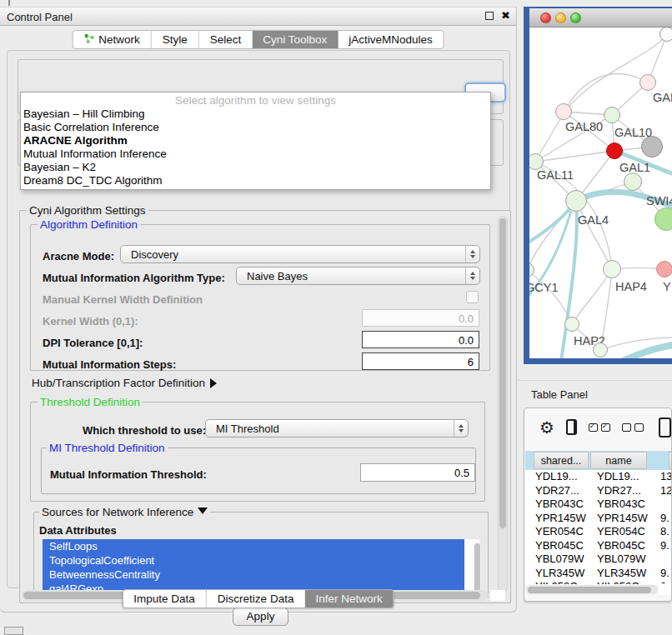 This screenshot has height=635, width=672. I want to click on tab-infer-network: Infer Network, so click(349, 598).